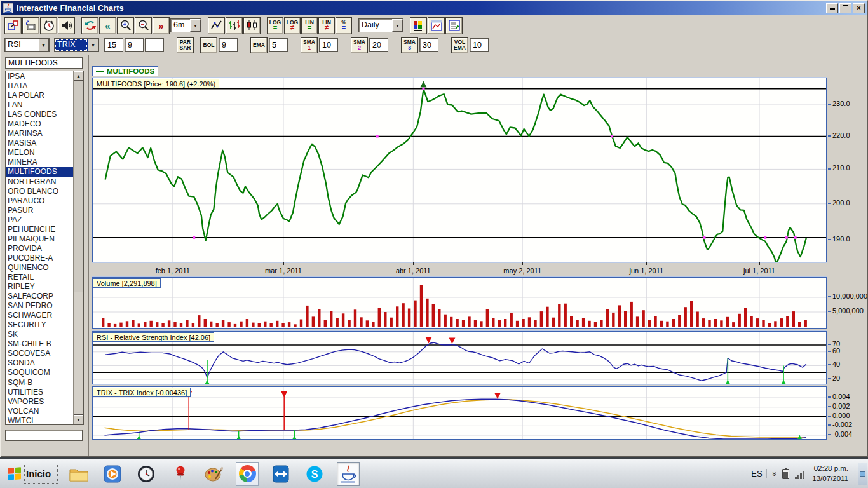  What do you see at coordinates (39, 402) in the screenshot?
I see `symbol-list-item: VAPORES` at bounding box center [39, 402].